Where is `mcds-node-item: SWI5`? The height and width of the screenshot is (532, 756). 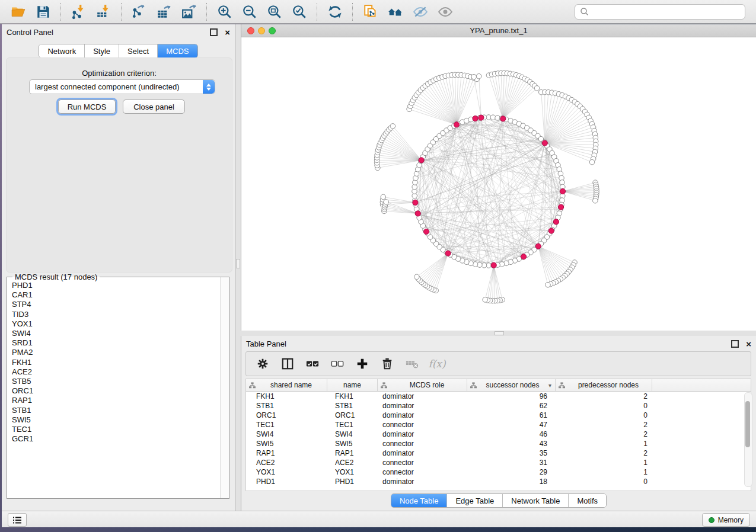
mcds-node-item: SWI5 is located at coordinates (113, 420).